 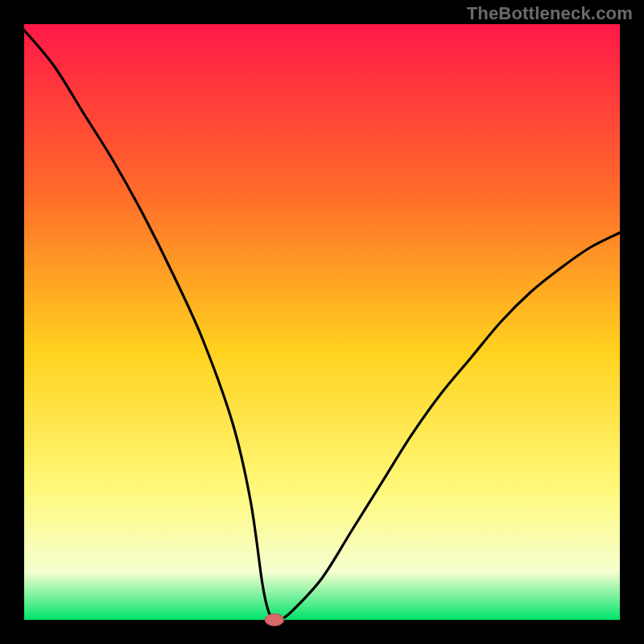 What do you see at coordinates (550, 14) in the screenshot?
I see `watermark-text: TheBottleneck.com` at bounding box center [550, 14].